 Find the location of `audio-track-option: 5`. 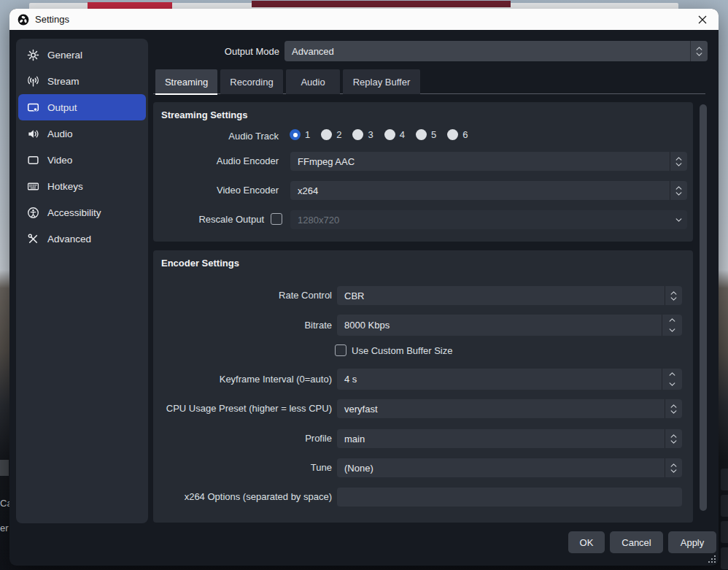

audio-track-option: 5 is located at coordinates (426, 134).